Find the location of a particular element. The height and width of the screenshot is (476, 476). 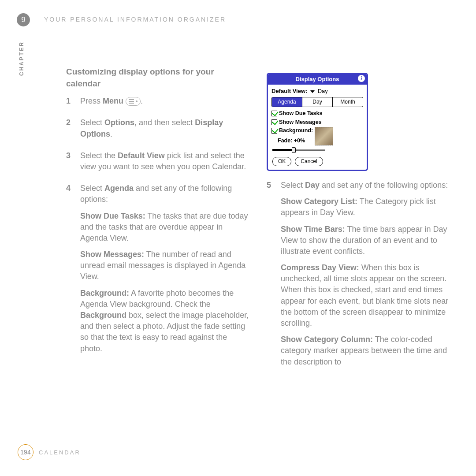

text: and set any of the following options: is located at coordinates (383, 185).